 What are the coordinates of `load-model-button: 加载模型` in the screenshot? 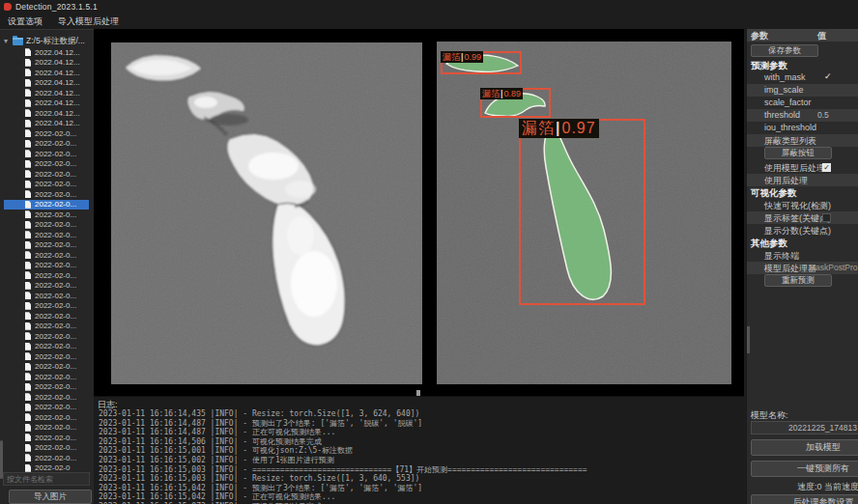 It's located at (804, 448).